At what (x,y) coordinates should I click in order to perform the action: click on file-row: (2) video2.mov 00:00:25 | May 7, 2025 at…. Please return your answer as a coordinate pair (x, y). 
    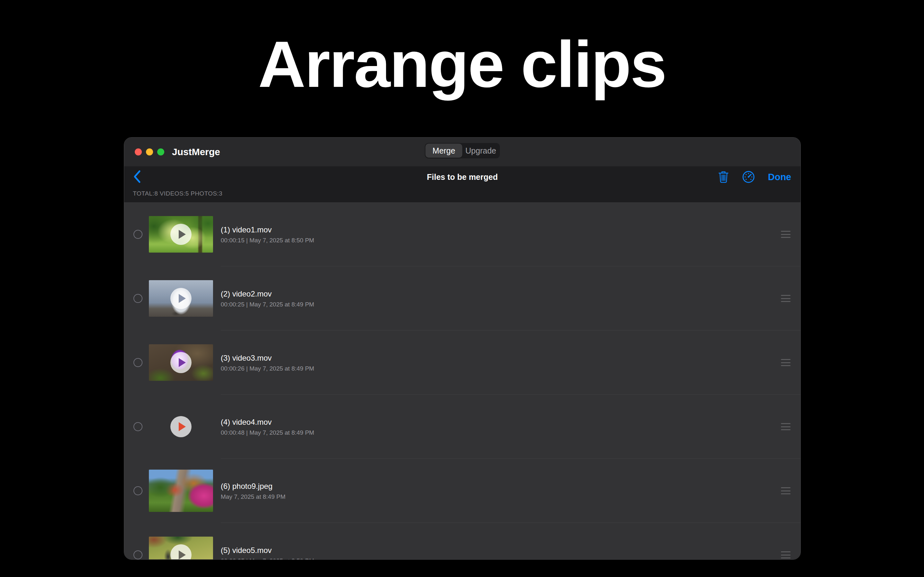
    Looking at the image, I should click on (462, 298).